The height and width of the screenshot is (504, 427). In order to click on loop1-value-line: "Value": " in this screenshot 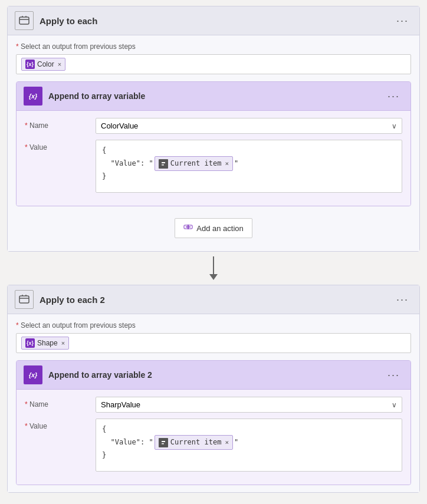, I will do `click(249, 164)`.